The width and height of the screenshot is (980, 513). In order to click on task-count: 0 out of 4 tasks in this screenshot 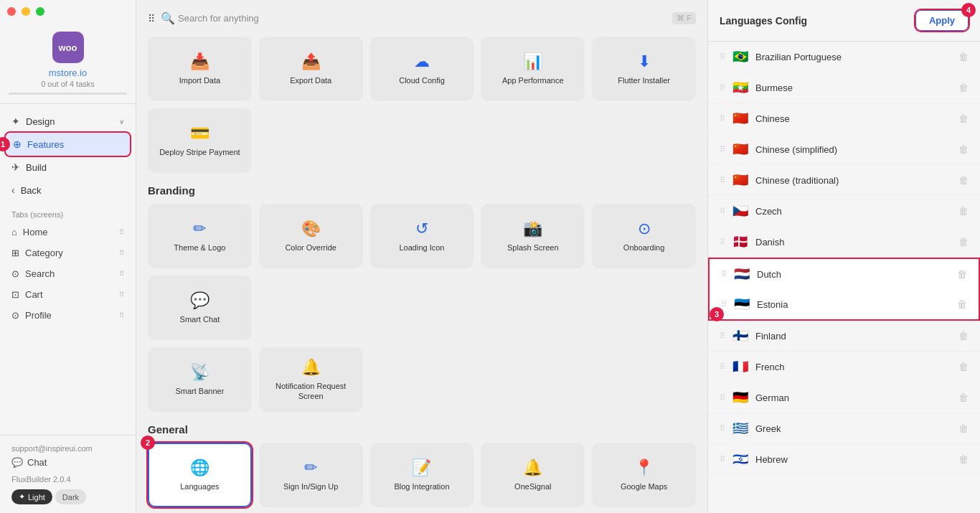, I will do `click(67, 84)`.